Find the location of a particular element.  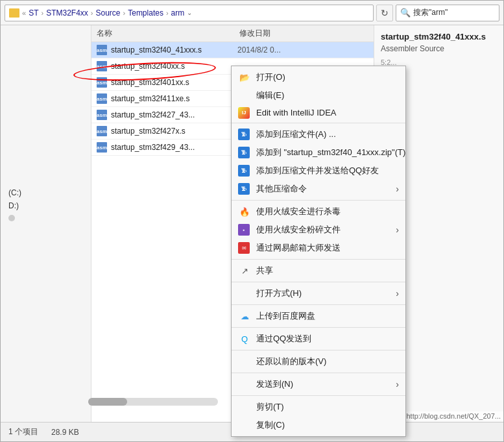

file-name-5: startup_stm32f427x.s is located at coordinates (174, 131).